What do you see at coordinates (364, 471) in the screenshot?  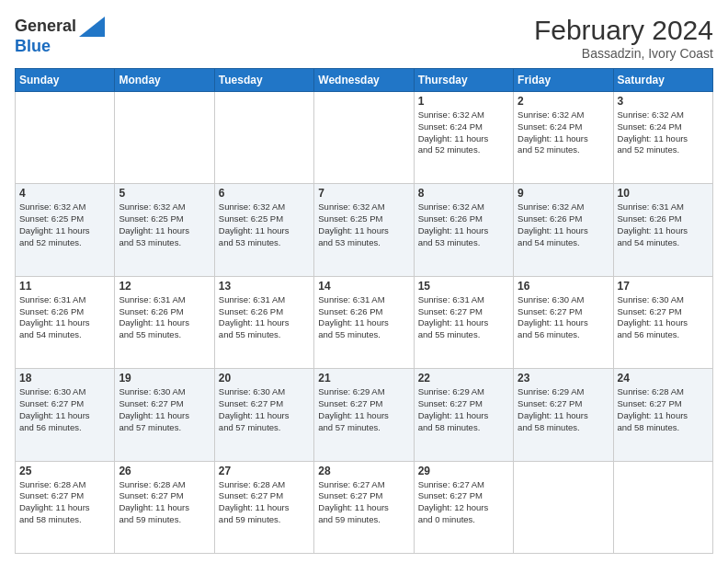 I see `day-number: 28` at bounding box center [364, 471].